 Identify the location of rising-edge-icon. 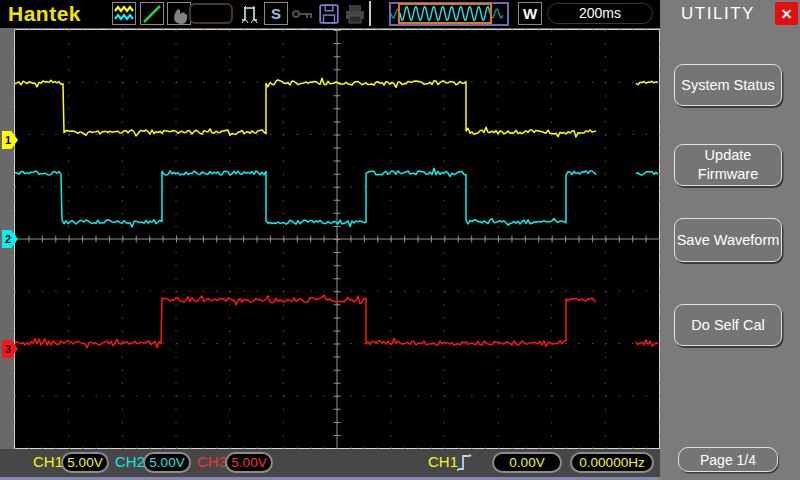
(465, 462).